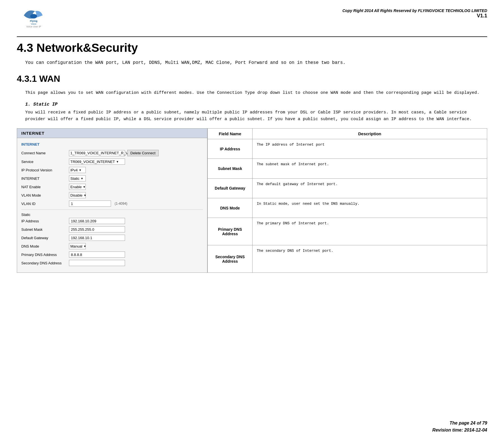 The width and height of the screenshot is (504, 445). What do you see at coordinates (348, 169) in the screenshot?
I see `table-row: Subnet Mask The subnet mask of Internet …` at bounding box center [348, 169].